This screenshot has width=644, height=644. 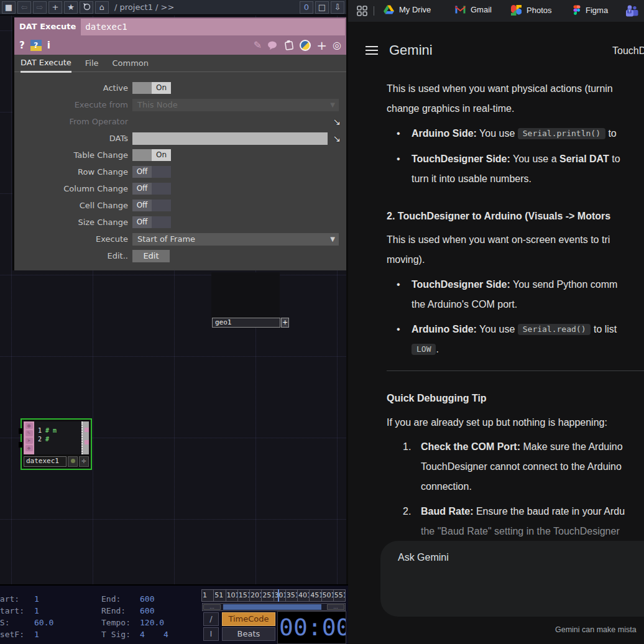 I want to click on node-clone-flag-icon: ✎, so click(x=29, y=433).